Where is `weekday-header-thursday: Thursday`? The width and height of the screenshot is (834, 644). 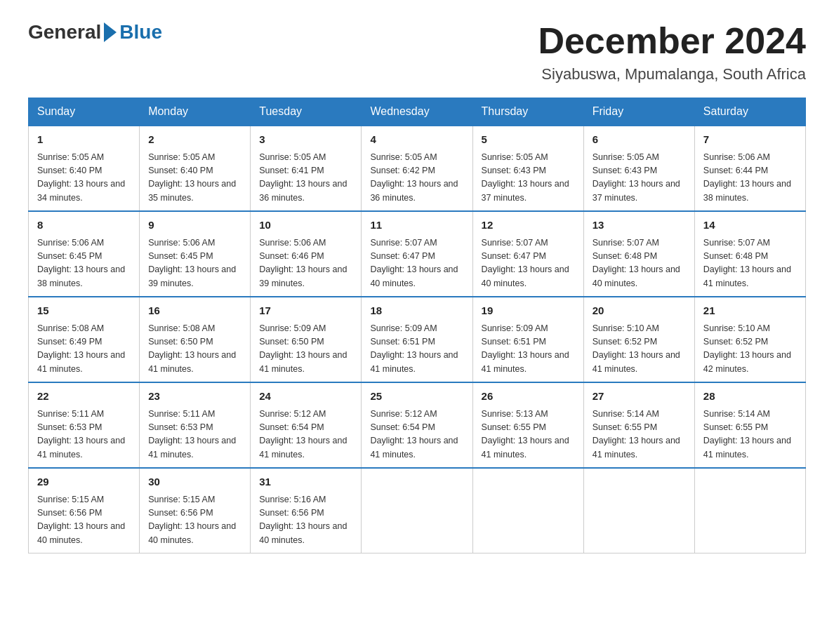 weekday-header-thursday: Thursday is located at coordinates (528, 112).